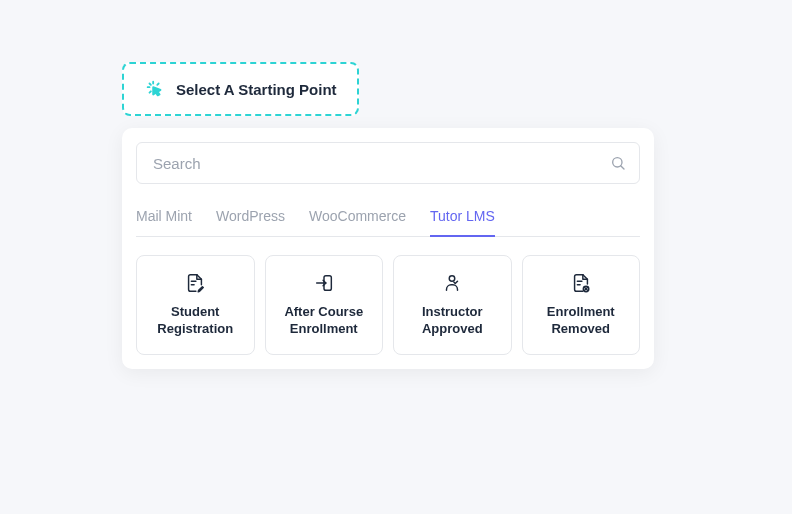  What do you see at coordinates (164, 218) in the screenshot?
I see `tab-mail-mint: Mail Mint` at bounding box center [164, 218].